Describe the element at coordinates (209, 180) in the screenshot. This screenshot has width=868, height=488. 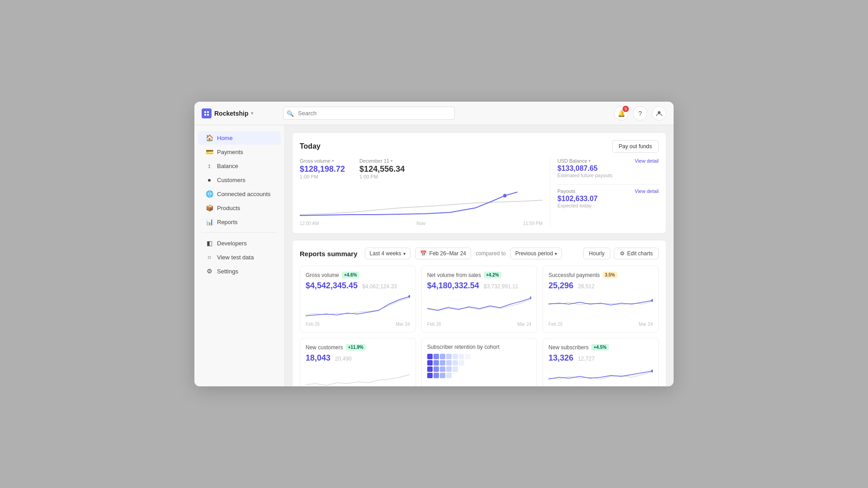
I see `customers-icon: ●` at that location.